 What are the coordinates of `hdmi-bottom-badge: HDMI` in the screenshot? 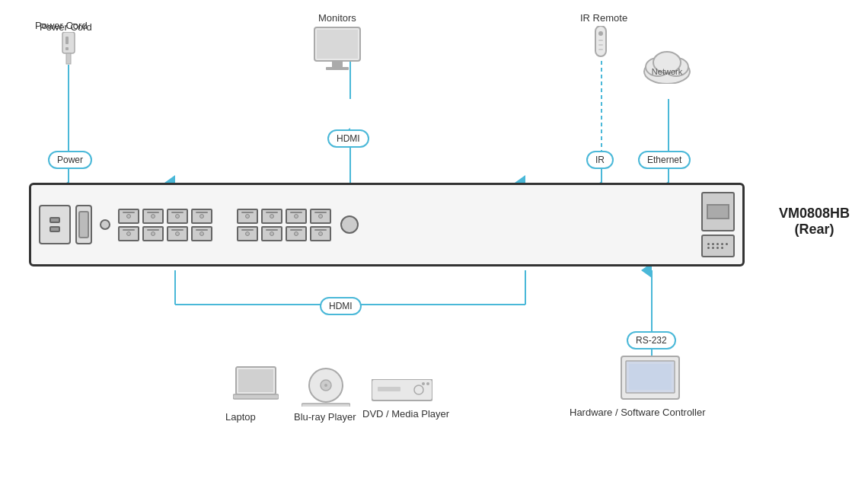 It's located at (341, 306).